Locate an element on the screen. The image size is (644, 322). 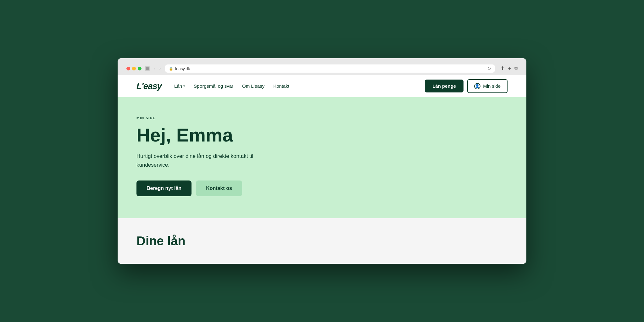
hero-title: Hej, Emma is located at coordinates (322, 135).